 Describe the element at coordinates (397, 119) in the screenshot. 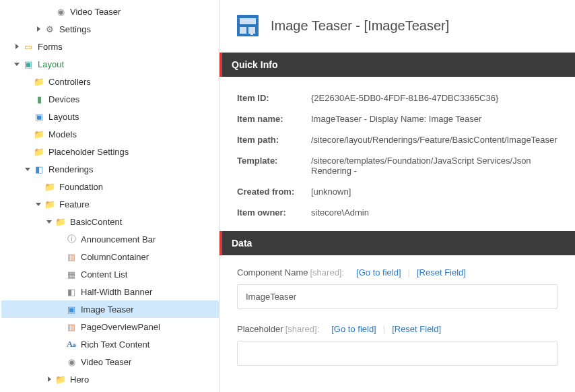

I see `quickinfo-row: Item name: ImageTeaser - Display Name` at that location.